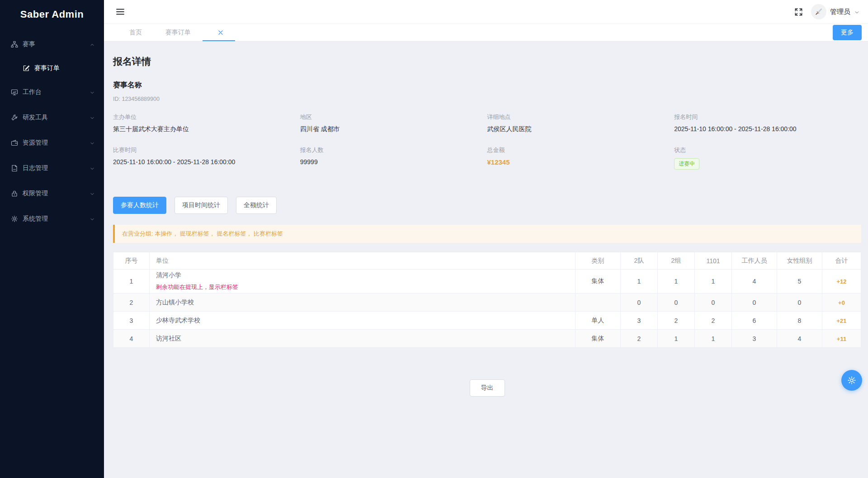 The height and width of the screenshot is (478, 868). Describe the element at coordinates (687, 164) in the screenshot. I see `status-badge: 进赛中` at that location.